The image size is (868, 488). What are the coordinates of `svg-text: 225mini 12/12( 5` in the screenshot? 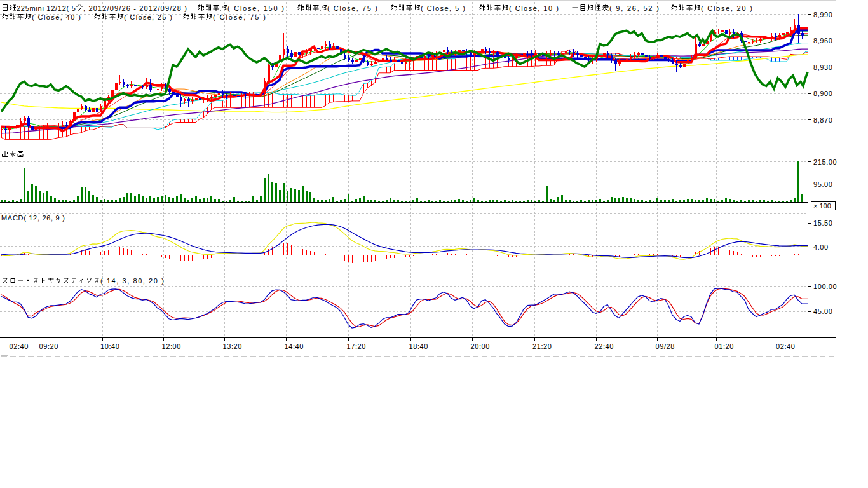 It's located at (46, 8).